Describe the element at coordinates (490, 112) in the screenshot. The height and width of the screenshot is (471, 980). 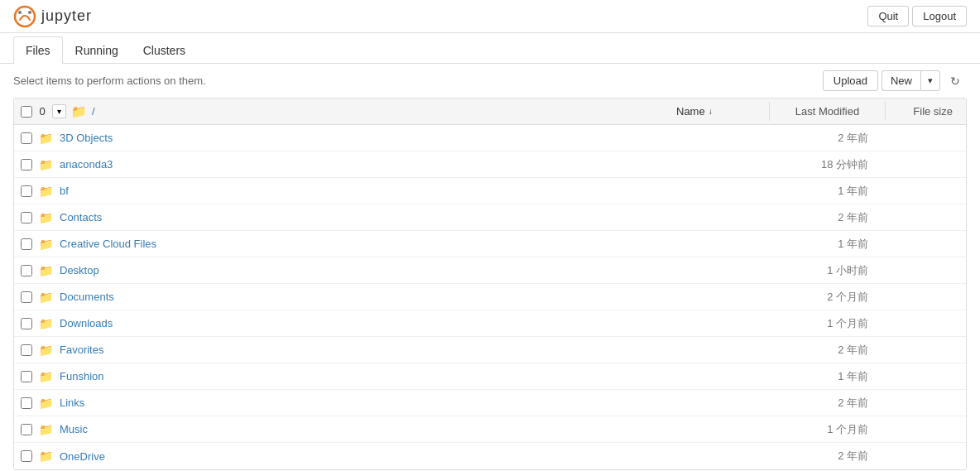
I see `file-list-header: 0 ▾ 📁 / Name ↓ Last Modified File size` at that location.